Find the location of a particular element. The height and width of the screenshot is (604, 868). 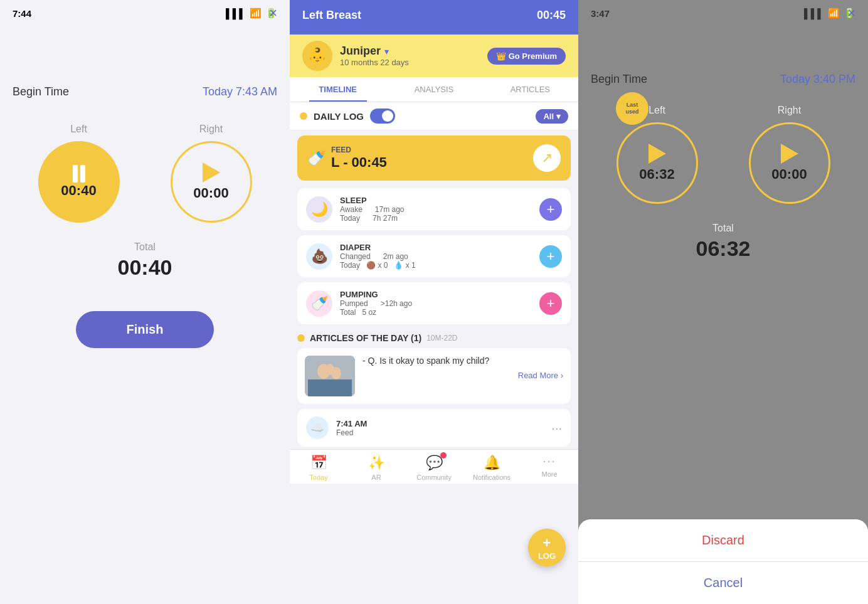

panel2-title: Left Breast is located at coordinates (332, 15).